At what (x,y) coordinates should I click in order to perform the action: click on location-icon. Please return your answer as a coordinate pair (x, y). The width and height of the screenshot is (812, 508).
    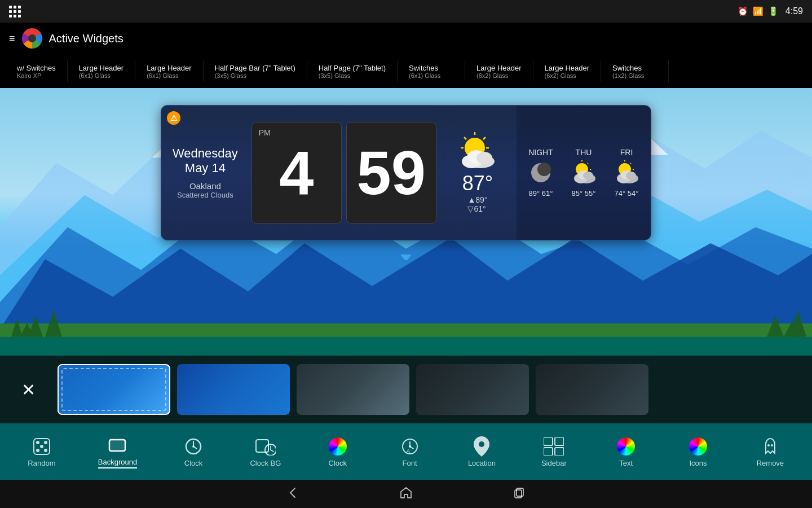
    Looking at the image, I should click on (482, 446).